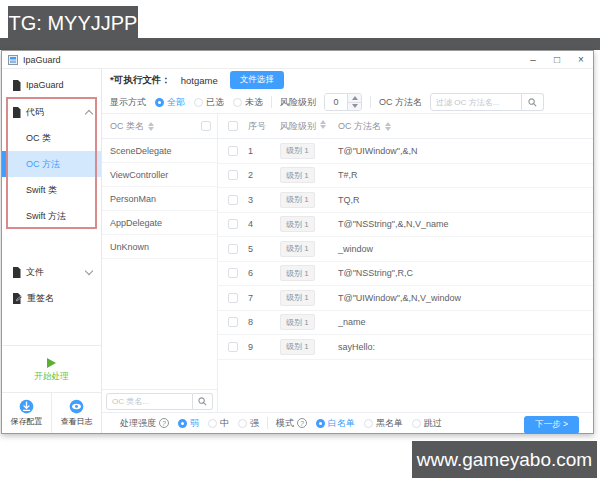  What do you see at coordinates (264, 249) in the screenshot?
I see `row-index: 5` at bounding box center [264, 249].